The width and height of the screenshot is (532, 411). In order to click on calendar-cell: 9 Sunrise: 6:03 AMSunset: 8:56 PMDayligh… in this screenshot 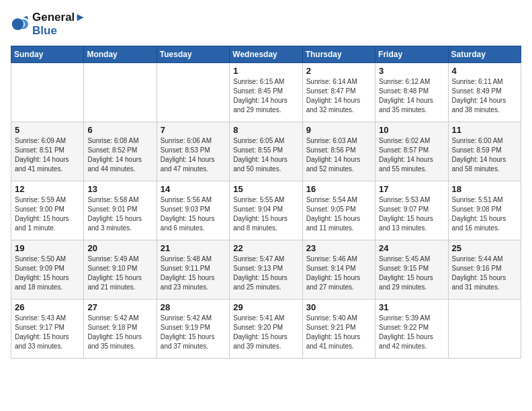, I will do `click(339, 152)`.